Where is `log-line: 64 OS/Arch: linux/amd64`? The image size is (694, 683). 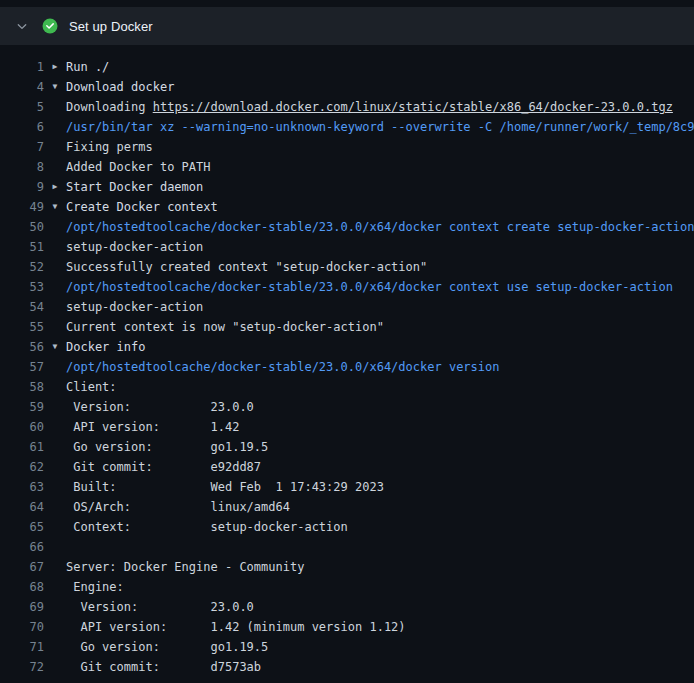 log-line: 64 OS/Arch: linux/amd64 is located at coordinates (347, 507).